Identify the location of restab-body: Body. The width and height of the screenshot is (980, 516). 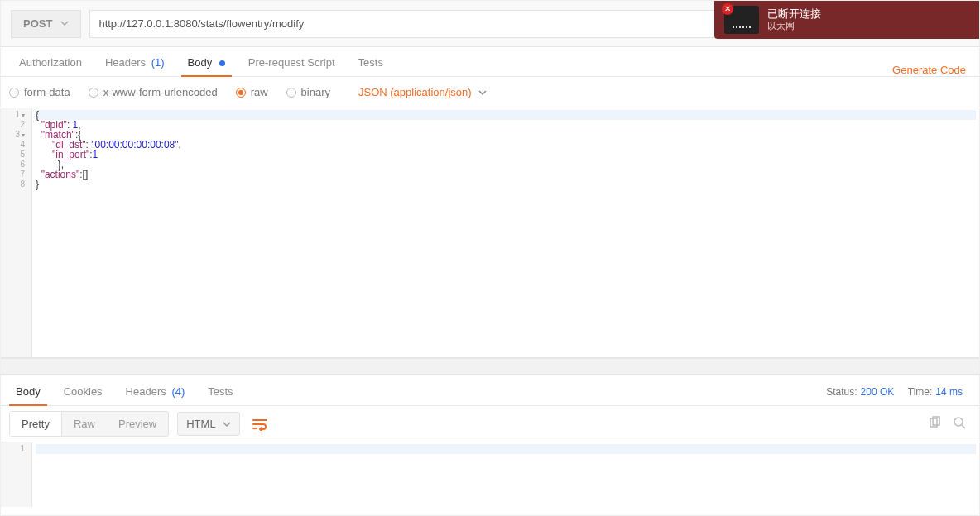
(28, 392).